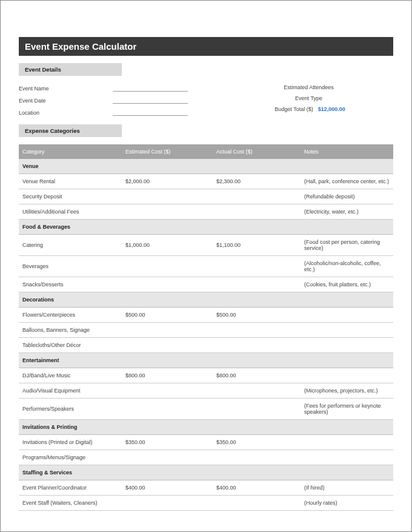 The height and width of the screenshot is (532, 412). Describe the element at coordinates (206, 227) in the screenshot. I see `category-subheader: Food & Beverages` at that location.